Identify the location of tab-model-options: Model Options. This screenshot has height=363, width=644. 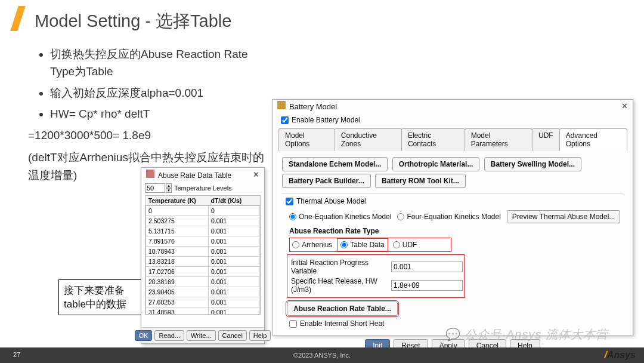
(306, 140).